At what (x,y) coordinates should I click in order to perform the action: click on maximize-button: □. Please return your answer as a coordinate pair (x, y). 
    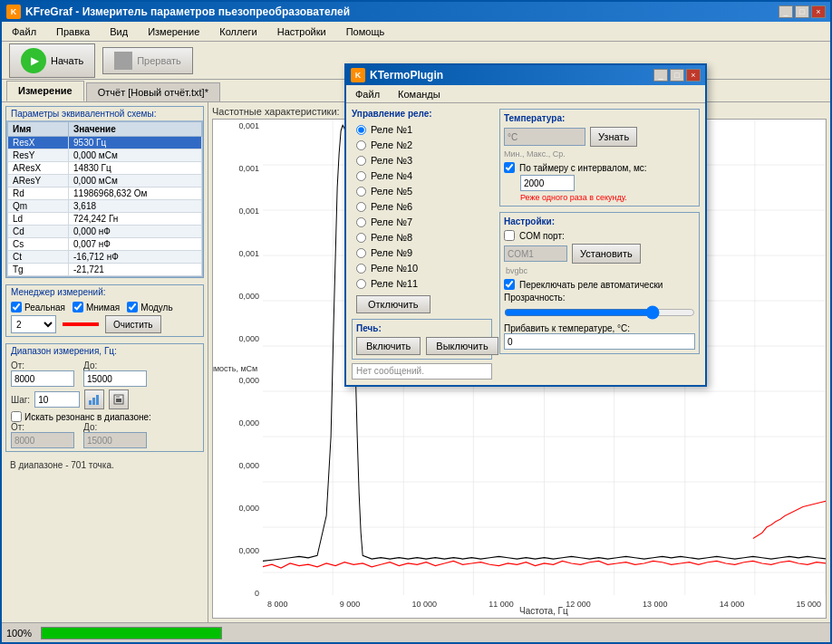
    Looking at the image, I should click on (802, 12).